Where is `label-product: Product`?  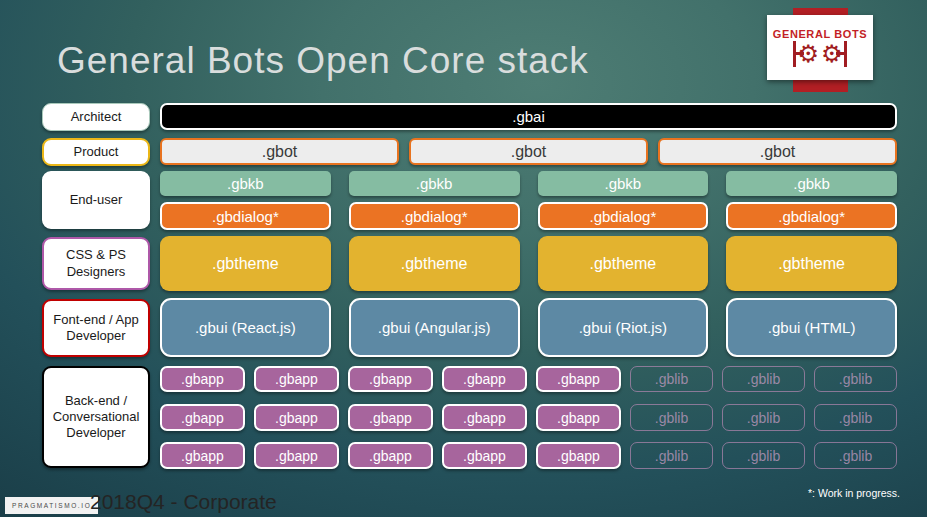 label-product: Product is located at coordinates (96, 152).